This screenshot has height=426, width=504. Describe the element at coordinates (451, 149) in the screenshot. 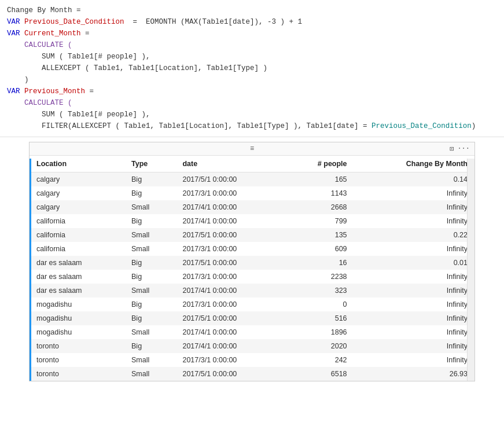

I see `expand-icon: ⊡` at that location.